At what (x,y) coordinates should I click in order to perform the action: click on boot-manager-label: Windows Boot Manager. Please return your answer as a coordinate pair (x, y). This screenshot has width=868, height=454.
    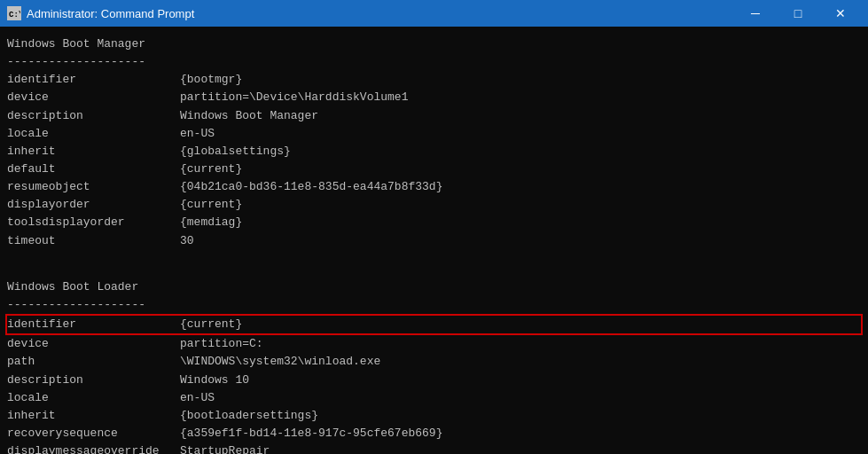
    Looking at the image, I should click on (434, 44).